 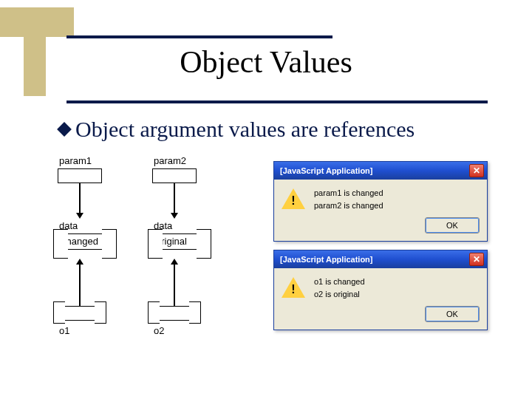 I want to click on arrowhead-o1-up-icon, so click(x=80, y=262).